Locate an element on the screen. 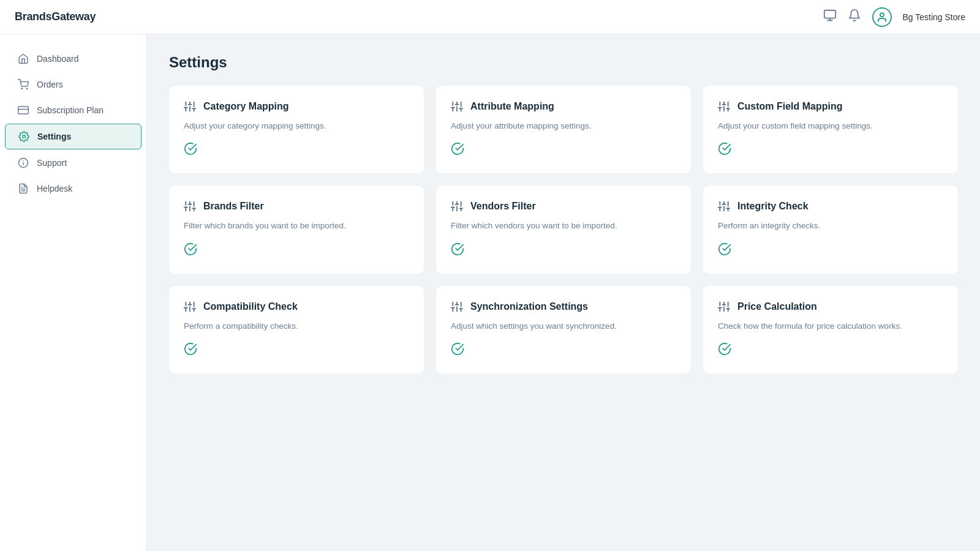 The image size is (980, 551). card-header: Vendors Filter is located at coordinates (564, 206).